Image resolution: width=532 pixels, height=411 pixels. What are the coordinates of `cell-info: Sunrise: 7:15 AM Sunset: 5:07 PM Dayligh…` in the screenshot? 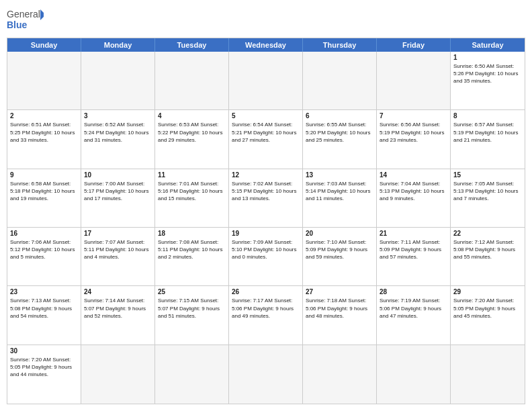 It's located at (192, 308).